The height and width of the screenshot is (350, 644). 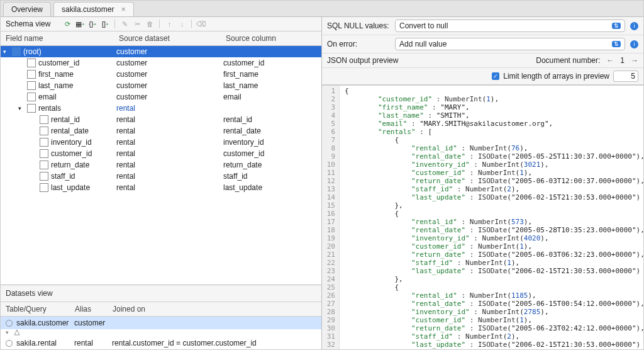 What do you see at coordinates (424, 26) in the screenshot?
I see `select-value: Convert to null` at bounding box center [424, 26].